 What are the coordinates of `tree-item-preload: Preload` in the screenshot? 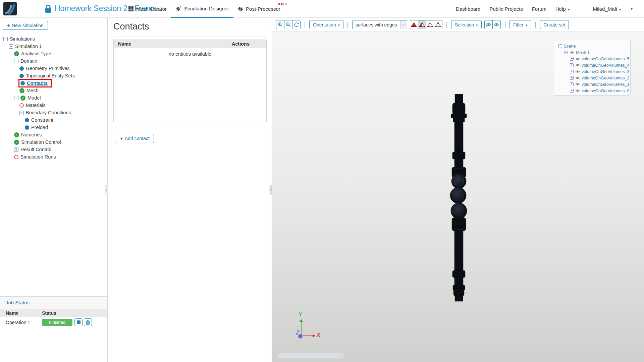 It's located at (54, 127).